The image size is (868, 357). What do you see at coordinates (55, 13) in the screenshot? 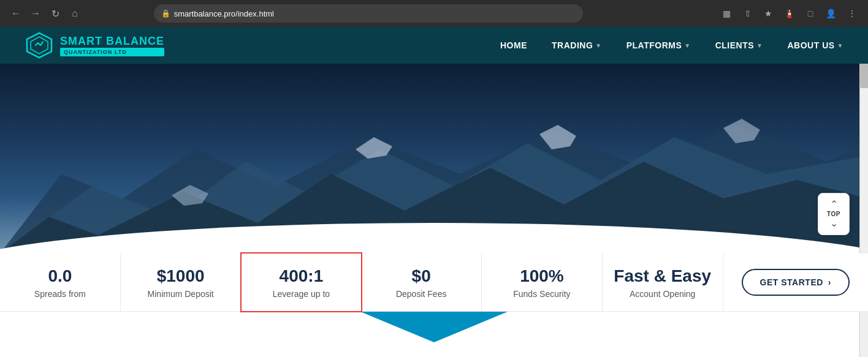
I see `reload-button: ↻` at bounding box center [55, 13].